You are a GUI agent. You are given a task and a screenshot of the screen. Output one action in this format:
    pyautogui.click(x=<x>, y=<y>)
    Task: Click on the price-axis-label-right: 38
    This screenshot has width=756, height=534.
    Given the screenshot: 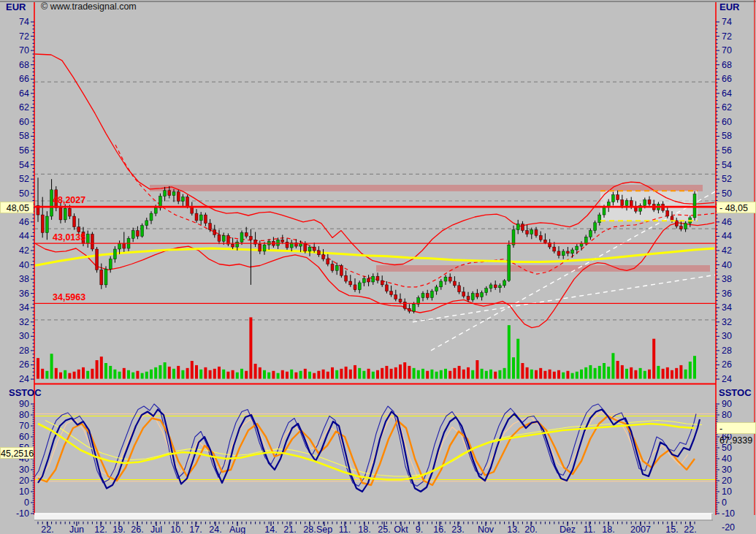 What is the action you would take?
    pyautogui.click(x=727, y=279)
    